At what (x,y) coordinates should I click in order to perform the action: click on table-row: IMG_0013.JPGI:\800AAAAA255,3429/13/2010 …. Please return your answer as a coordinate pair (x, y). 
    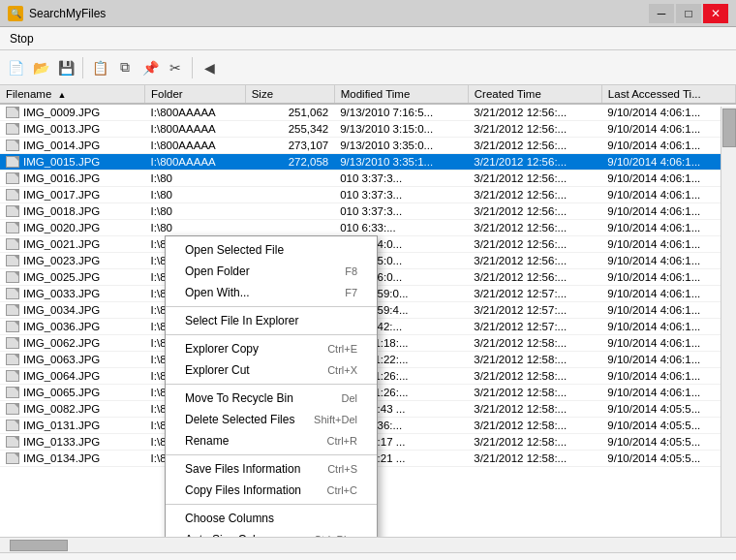
    Looking at the image, I should click on (368, 130).